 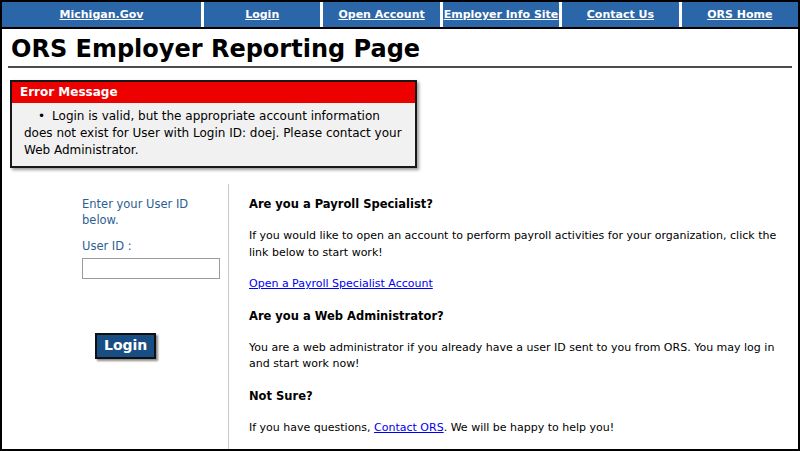 I want to click on title-divider, so click(x=400, y=67).